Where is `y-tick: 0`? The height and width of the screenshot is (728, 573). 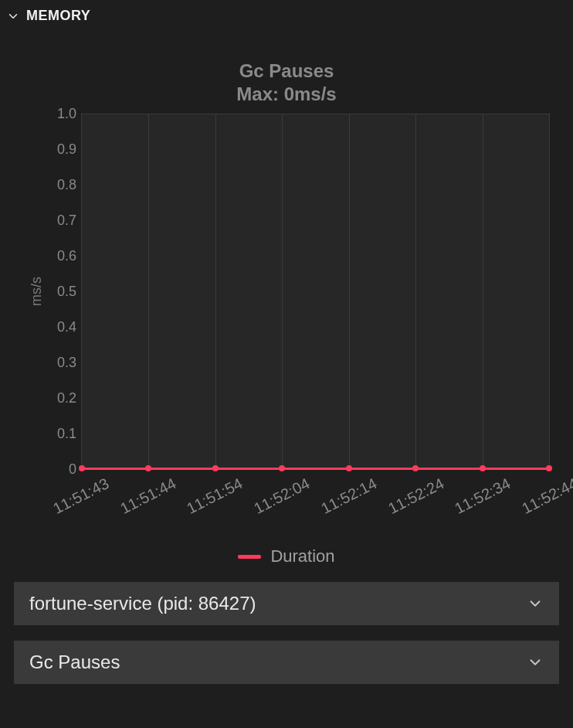 y-tick: 0 is located at coordinates (73, 470).